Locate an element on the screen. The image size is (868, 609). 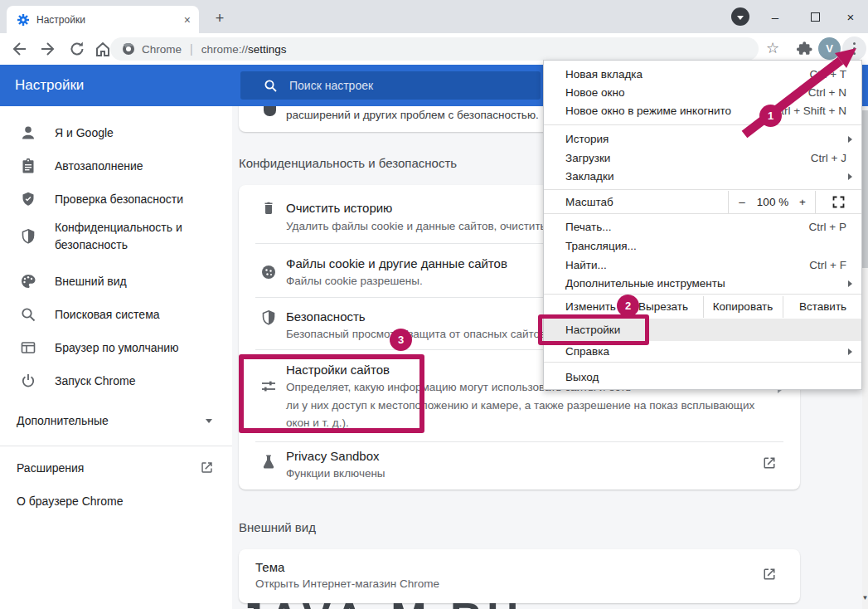
page-scrollbar is located at coordinates (866, 337).